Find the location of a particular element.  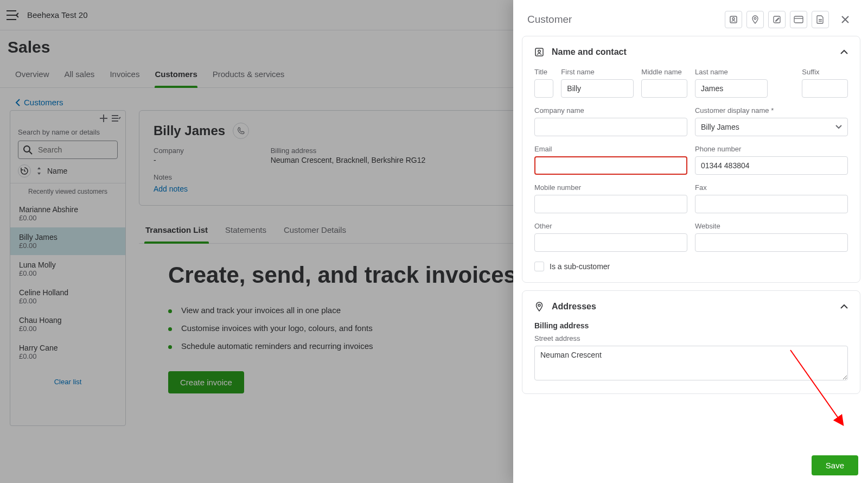

section-title: Addresses is located at coordinates (574, 307).